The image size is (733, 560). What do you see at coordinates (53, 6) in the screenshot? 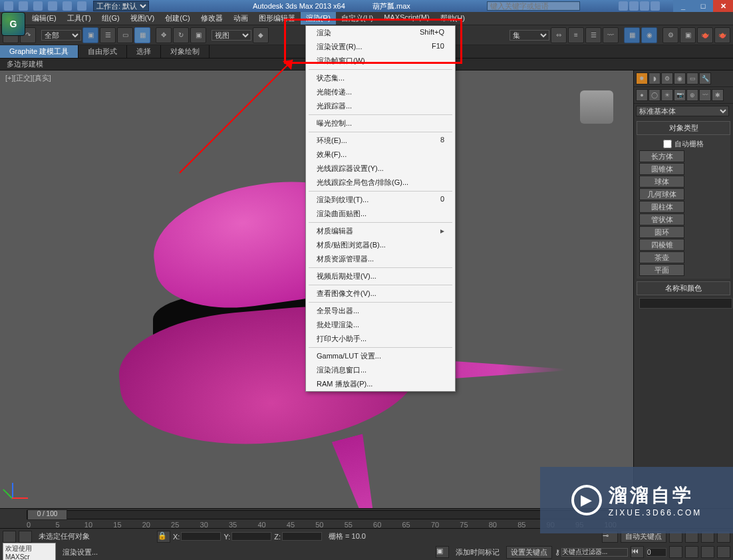
I see `undo-icon` at bounding box center [53, 6].